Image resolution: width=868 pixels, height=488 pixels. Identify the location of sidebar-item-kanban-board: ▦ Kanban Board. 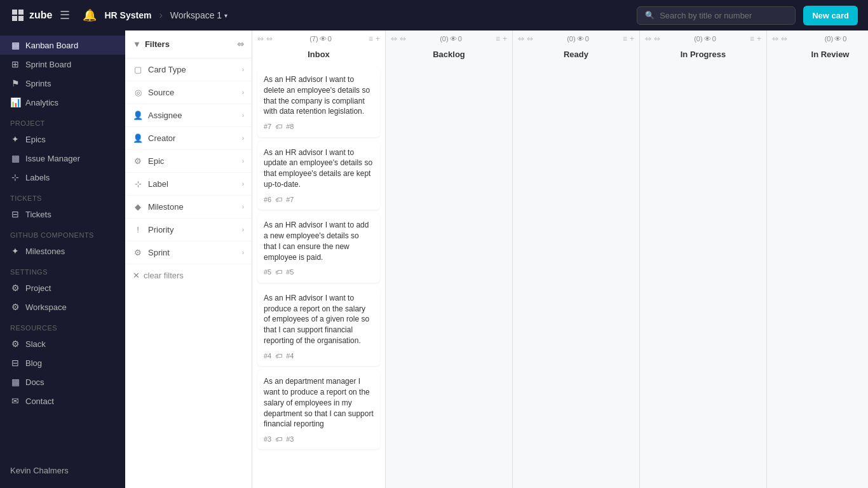
(62, 45).